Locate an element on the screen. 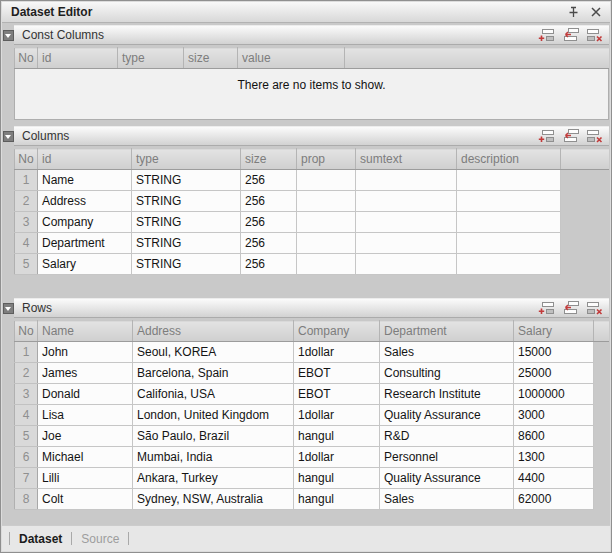 The width and height of the screenshot is (612, 553). data-cell: Califonia, USA is located at coordinates (214, 394).